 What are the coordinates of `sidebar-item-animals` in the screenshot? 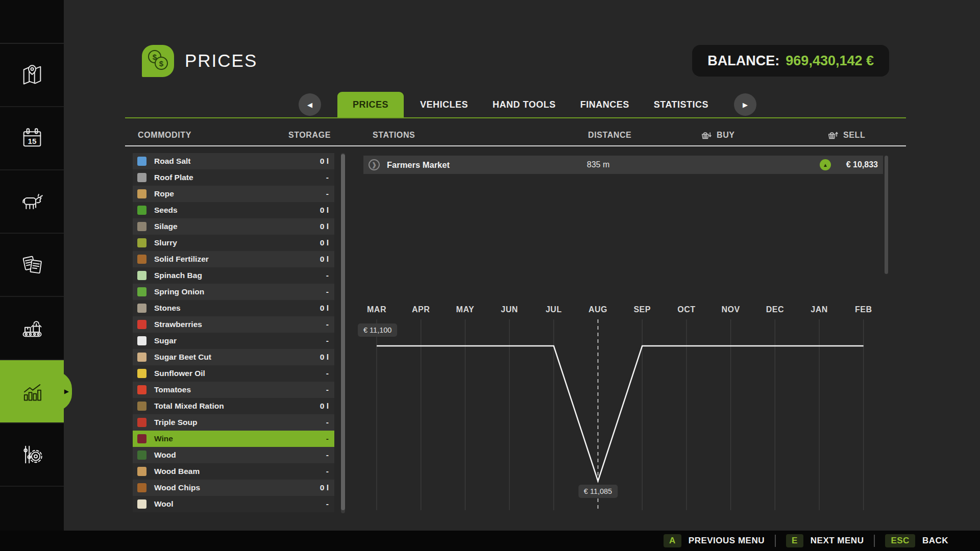 It's located at (32, 202).